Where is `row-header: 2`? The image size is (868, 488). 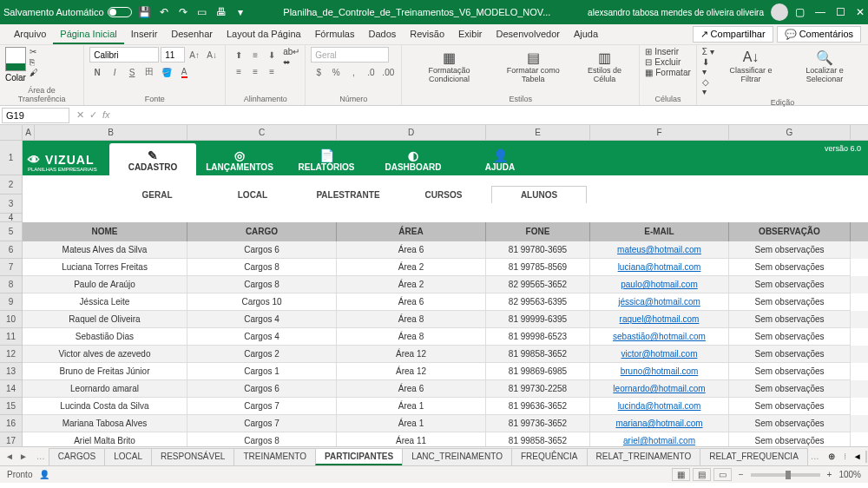 row-header: 2 is located at coordinates (11, 185).